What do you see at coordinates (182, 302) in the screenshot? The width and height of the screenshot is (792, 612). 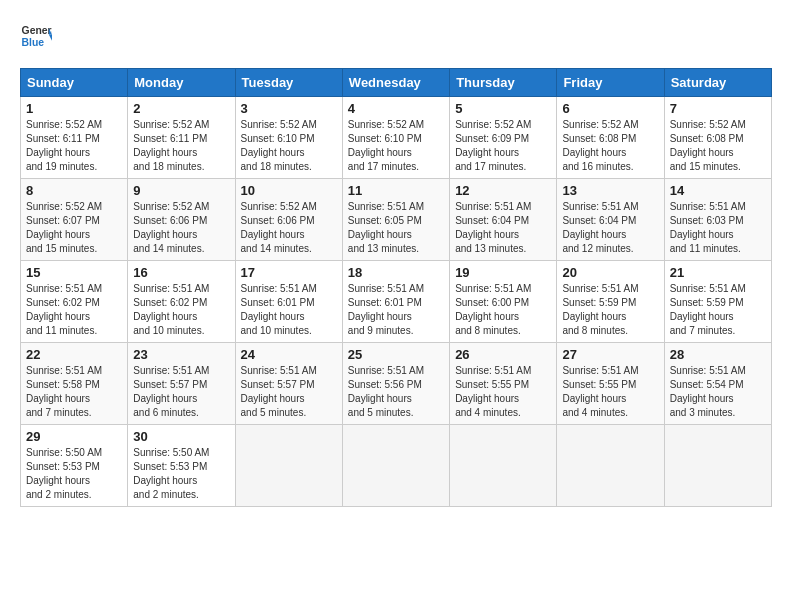 I see `day-cell: 16 Sunrise: 5:51 AM Sunset: 6:02 PM Dayl…` at bounding box center [182, 302].